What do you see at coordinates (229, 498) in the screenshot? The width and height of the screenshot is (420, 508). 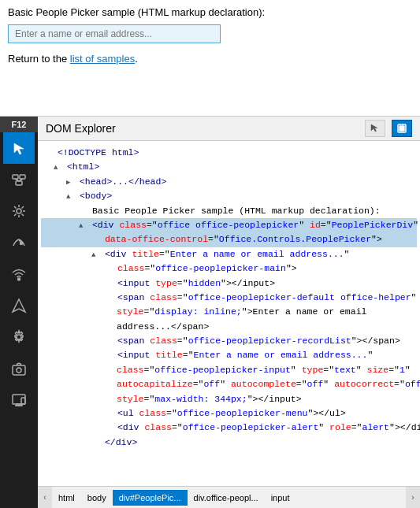 I see `breadcrumb-items: html body div#PeoplePic... div.office-pe…` at bounding box center [229, 498].